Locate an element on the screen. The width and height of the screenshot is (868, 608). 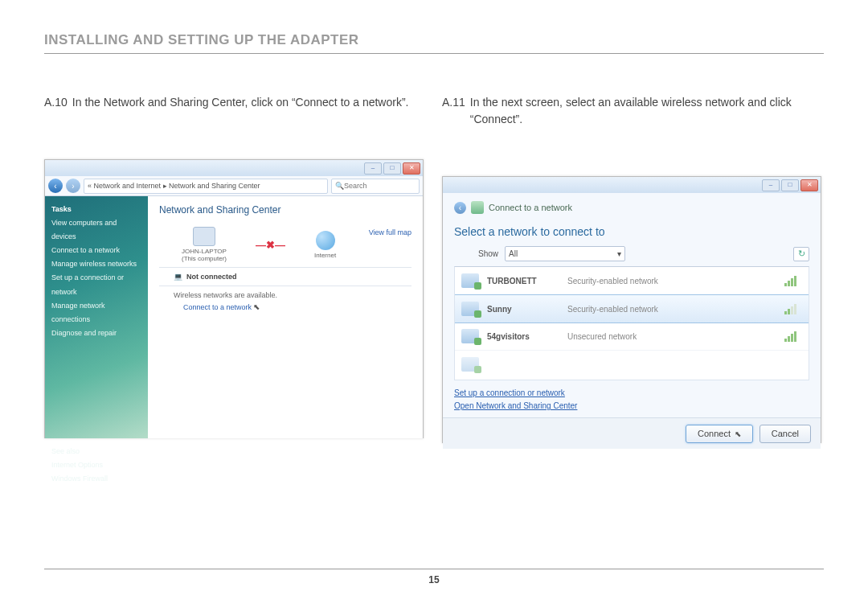
step-a10-text: In the Network and Sharing Center, click… is located at coordinates (241, 103).